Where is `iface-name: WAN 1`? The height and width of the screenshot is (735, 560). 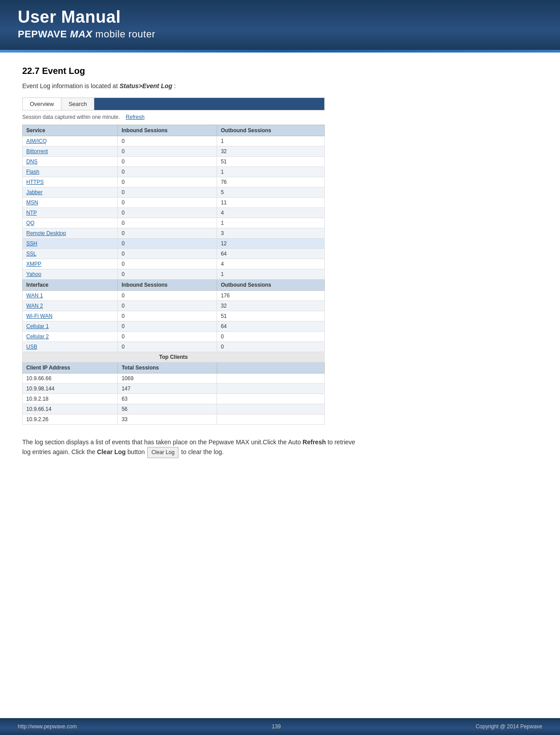
iface-name: WAN 1 is located at coordinates (70, 296).